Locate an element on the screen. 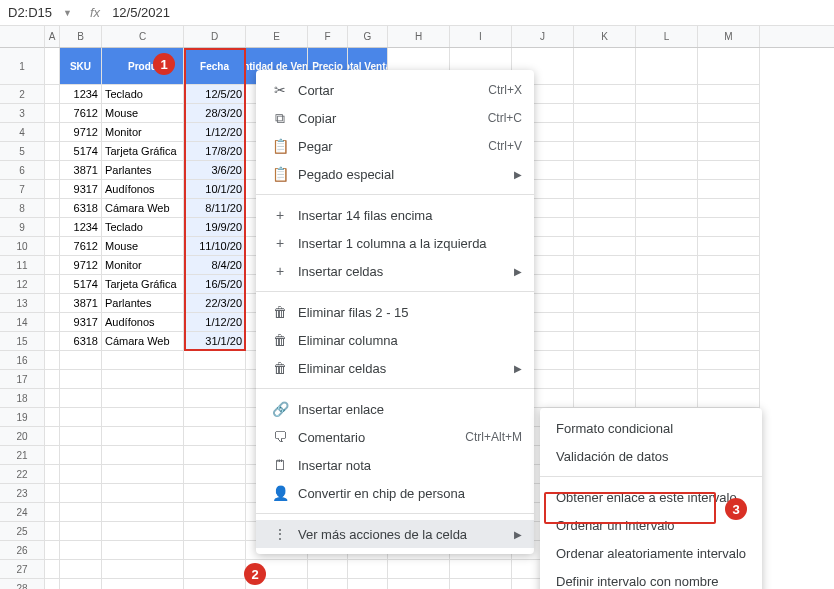  row-header-25: 25 is located at coordinates (22, 532).